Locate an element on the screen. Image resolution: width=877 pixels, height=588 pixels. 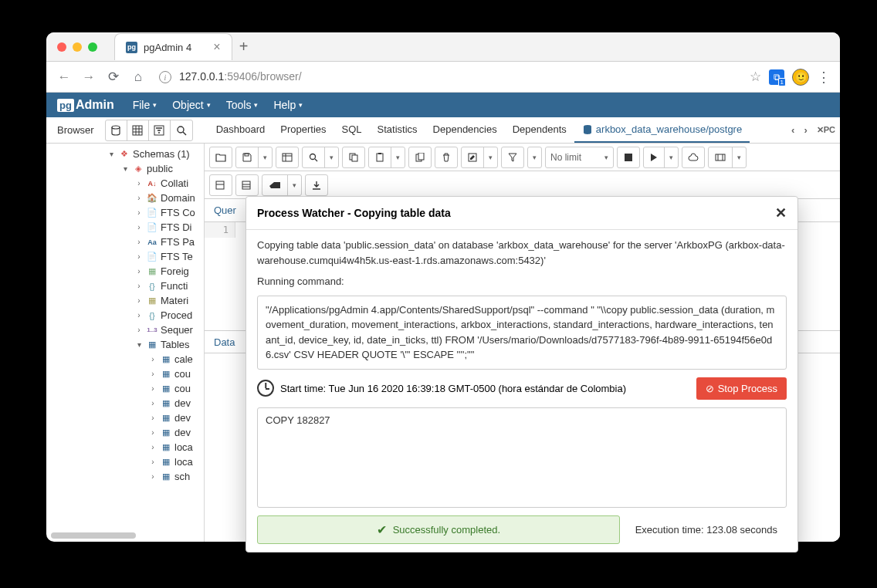
clipboard-button is located at coordinates (420, 157).